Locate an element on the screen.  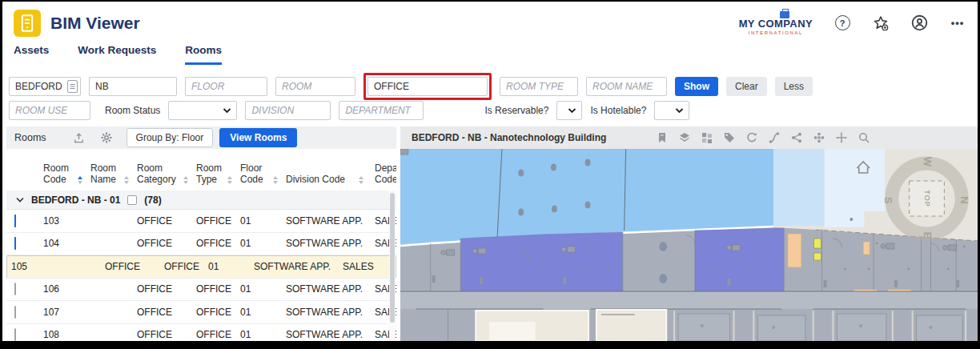
theme-cluster-icon is located at coordinates (819, 138).